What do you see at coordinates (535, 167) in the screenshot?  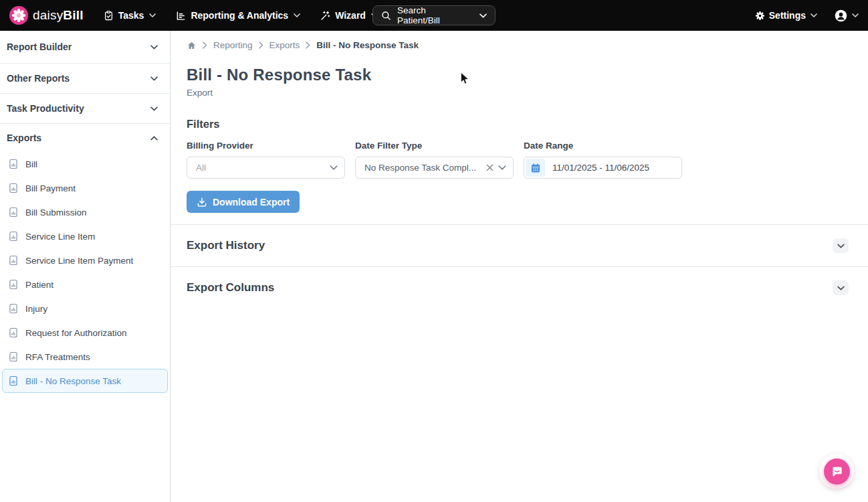 I see `calendar-icon` at bounding box center [535, 167].